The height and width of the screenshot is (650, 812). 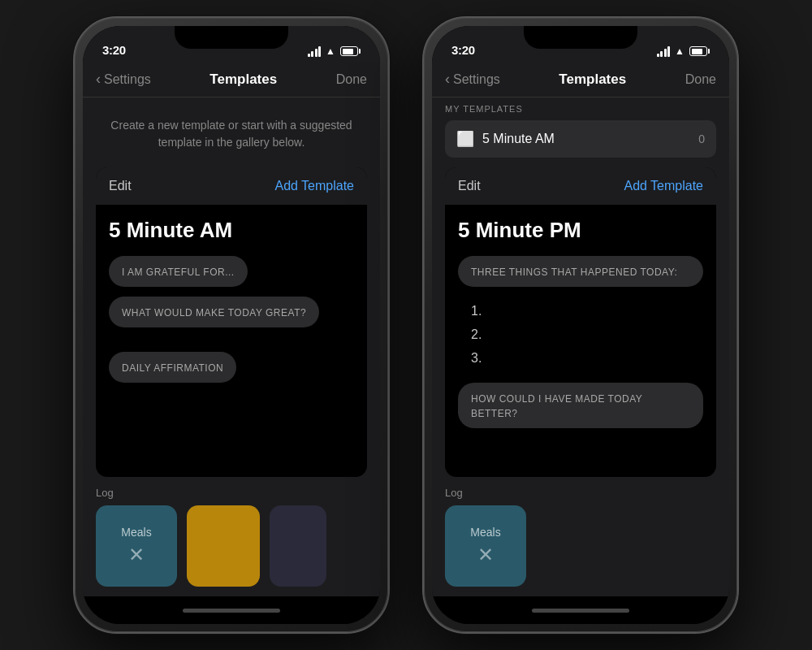 What do you see at coordinates (581, 546) in the screenshot?
I see `bottom-row-2: Meals ✕` at bounding box center [581, 546].